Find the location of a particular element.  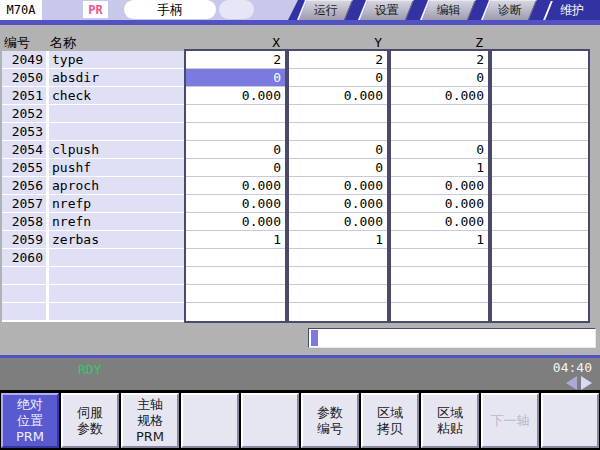

cell-2052-z is located at coordinates (440, 114).